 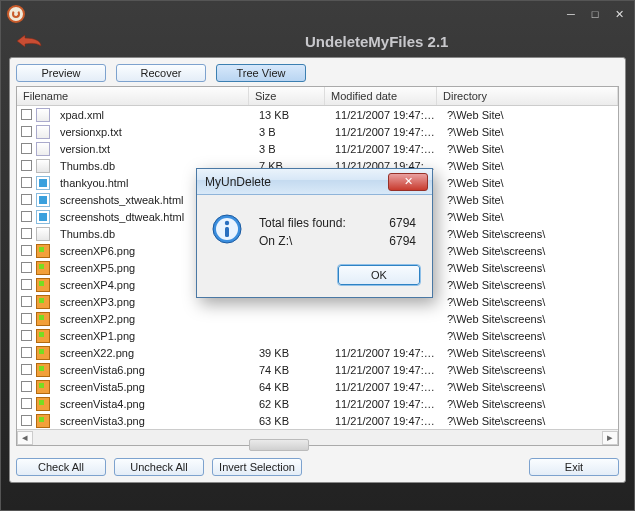 What do you see at coordinates (318, 336) in the screenshot?
I see `table-row: screenXP1.png?\Web Site\screens\` at bounding box center [318, 336].